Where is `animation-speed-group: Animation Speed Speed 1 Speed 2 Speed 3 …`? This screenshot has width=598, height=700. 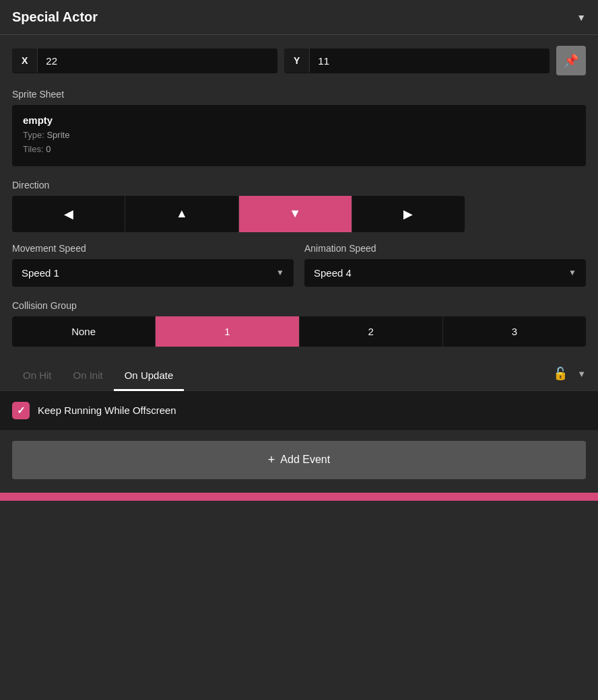
animation-speed-group: Animation Speed Speed 1 Speed 2 Speed 3 … is located at coordinates (445, 265).